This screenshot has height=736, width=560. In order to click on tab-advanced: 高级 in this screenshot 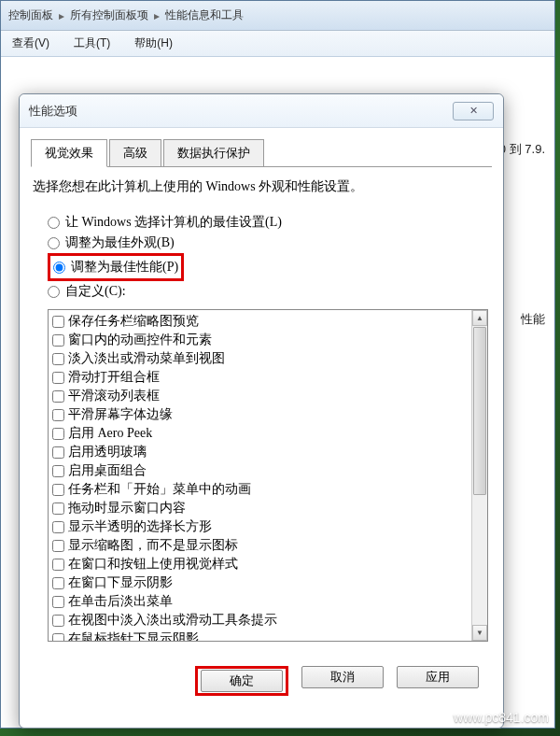, I will do `click(135, 153)`.